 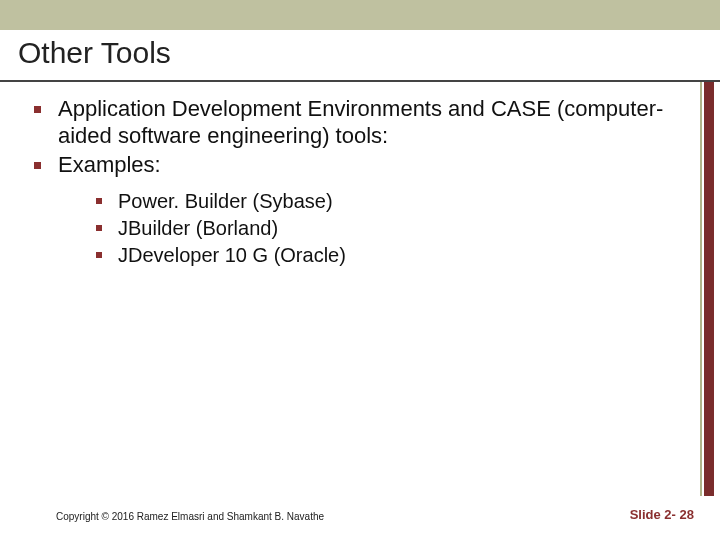 What do you see at coordinates (360, 122) in the screenshot?
I see `list-item-text: Application Development Environments and…` at bounding box center [360, 122].